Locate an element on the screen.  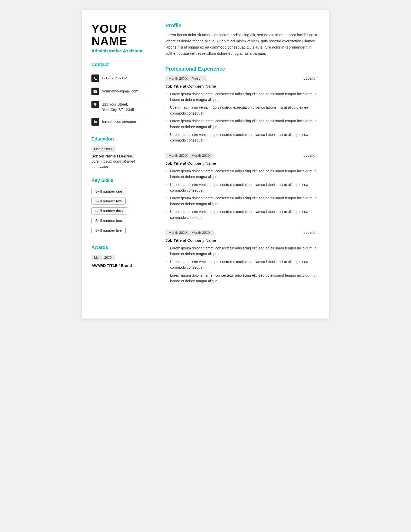
skill-4: Skill number four is located at coordinates (109, 221).